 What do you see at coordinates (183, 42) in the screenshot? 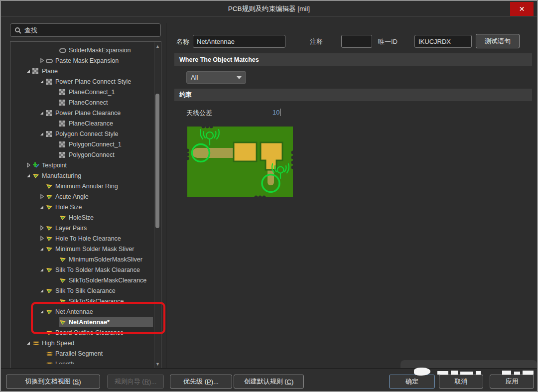
I see `name-label: 名称` at bounding box center [183, 42].